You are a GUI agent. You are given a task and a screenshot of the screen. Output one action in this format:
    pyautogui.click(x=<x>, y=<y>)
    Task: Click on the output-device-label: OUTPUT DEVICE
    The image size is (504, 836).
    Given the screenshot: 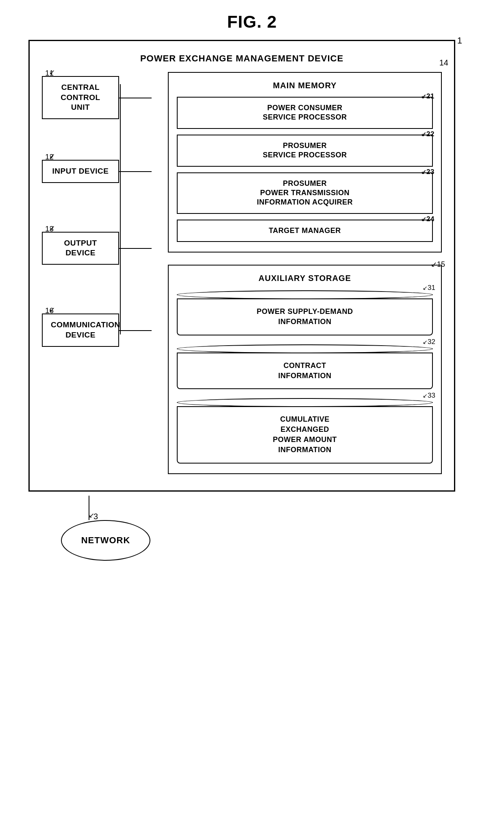 What is the action you would take?
    pyautogui.click(x=80, y=248)
    